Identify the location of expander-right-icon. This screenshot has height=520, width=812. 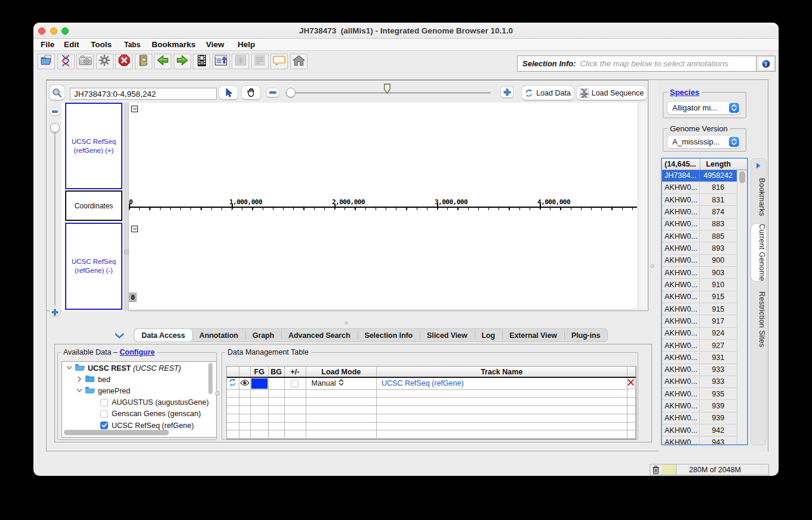
(81, 380).